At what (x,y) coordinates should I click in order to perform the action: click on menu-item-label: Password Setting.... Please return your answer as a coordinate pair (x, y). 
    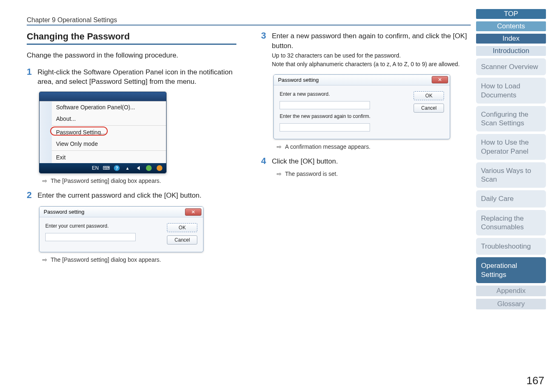
    Looking at the image, I should click on (81, 132).